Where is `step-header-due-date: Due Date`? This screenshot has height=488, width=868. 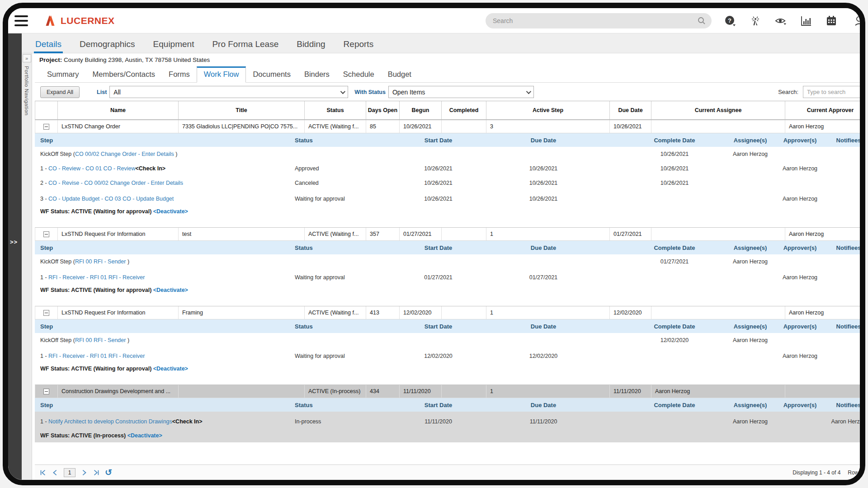
step-header-due-date: Due Date is located at coordinates (543, 326).